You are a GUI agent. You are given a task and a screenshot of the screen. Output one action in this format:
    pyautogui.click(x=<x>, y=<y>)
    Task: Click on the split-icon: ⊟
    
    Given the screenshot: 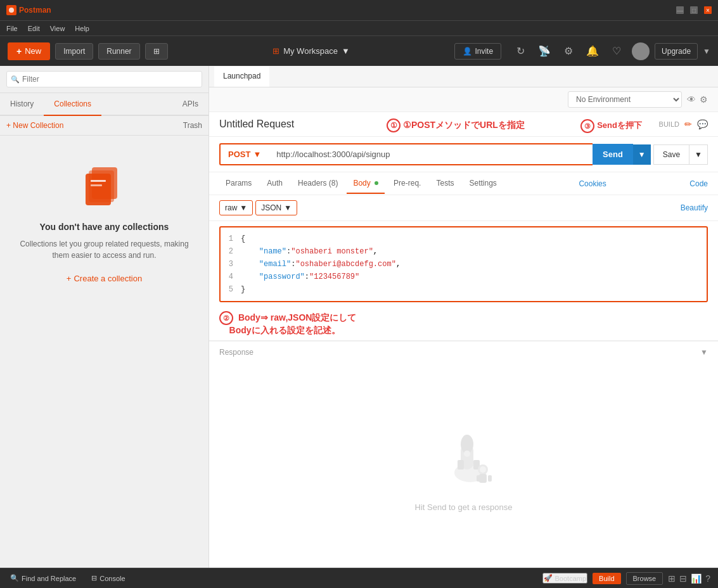 What is the action you would take?
    pyautogui.click(x=683, y=578)
    